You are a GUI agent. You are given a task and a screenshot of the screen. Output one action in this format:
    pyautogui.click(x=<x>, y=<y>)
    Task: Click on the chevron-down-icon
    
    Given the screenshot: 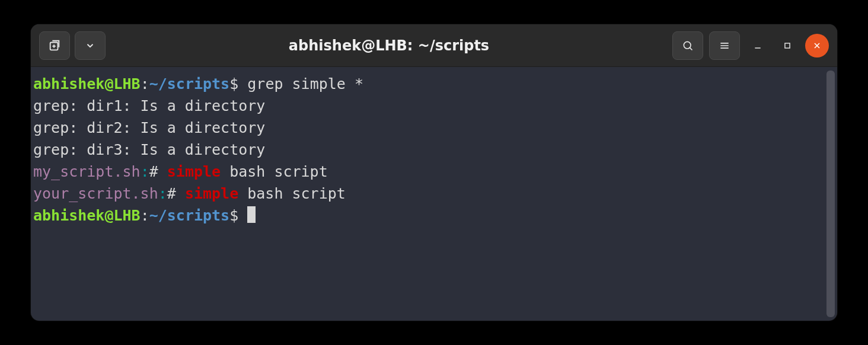 What is the action you would take?
    pyautogui.click(x=90, y=46)
    